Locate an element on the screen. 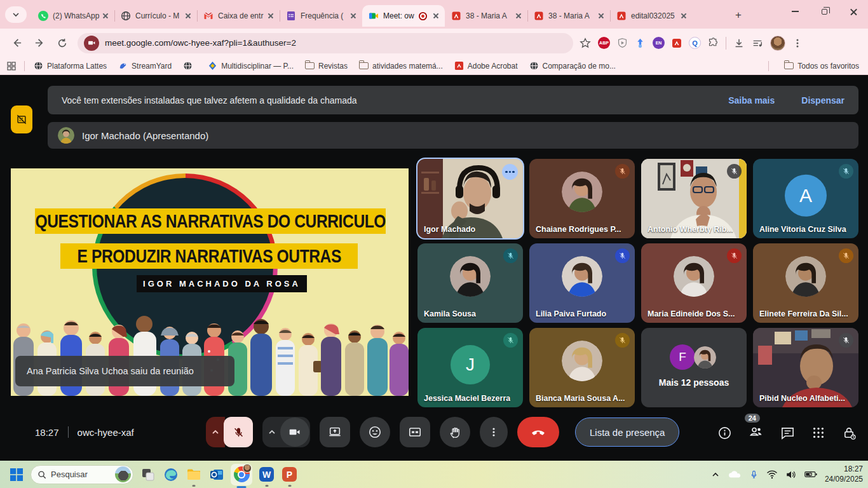 The height and width of the screenshot is (488, 868). onedrive-icon is located at coordinates (735, 475).